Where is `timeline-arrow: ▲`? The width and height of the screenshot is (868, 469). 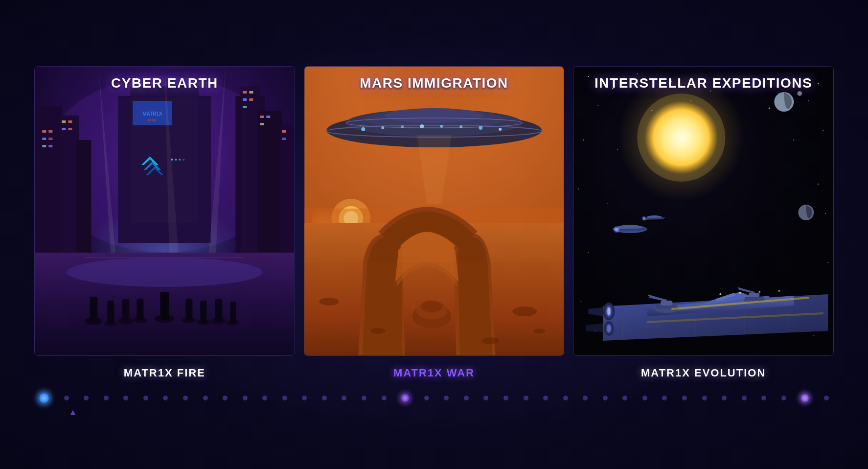
timeline-arrow: ▲ is located at coordinates (73, 412).